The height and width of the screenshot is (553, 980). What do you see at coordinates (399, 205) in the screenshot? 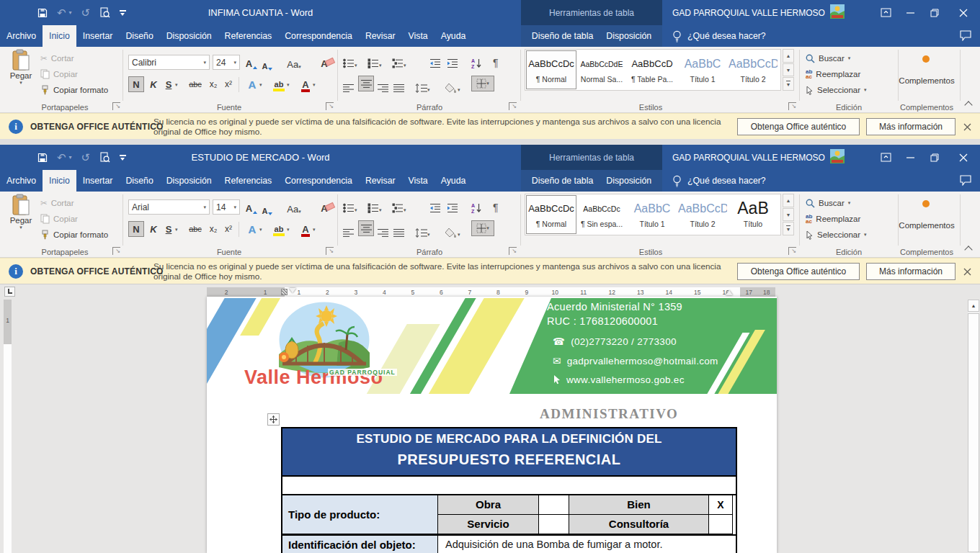
I see `multilevel-list-button: ▾` at bounding box center [399, 205].